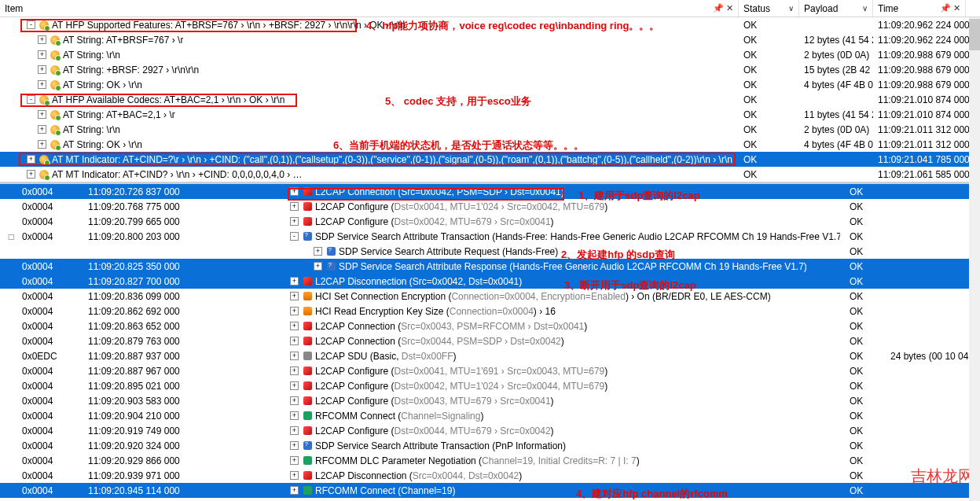  Describe the element at coordinates (168, 100) in the screenshot. I see `row-label: AT HFP Available Codecs: AT+BAC=2,1 › \r…` at that location.